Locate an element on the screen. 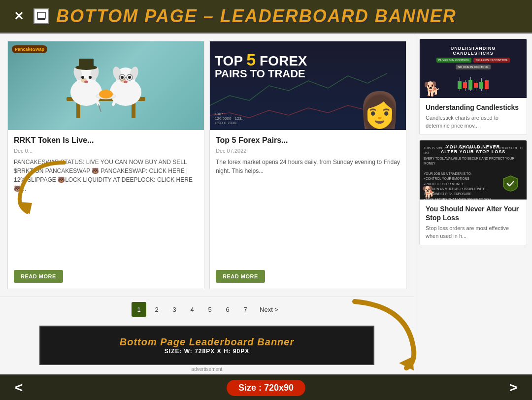 Image resolution: width=532 pixels, height=400 pixels. sidebar-card-candlesticks: UNDERSTANDINGCANDLESTICKS BUYERS IN CONT… is located at coordinates (473, 87).